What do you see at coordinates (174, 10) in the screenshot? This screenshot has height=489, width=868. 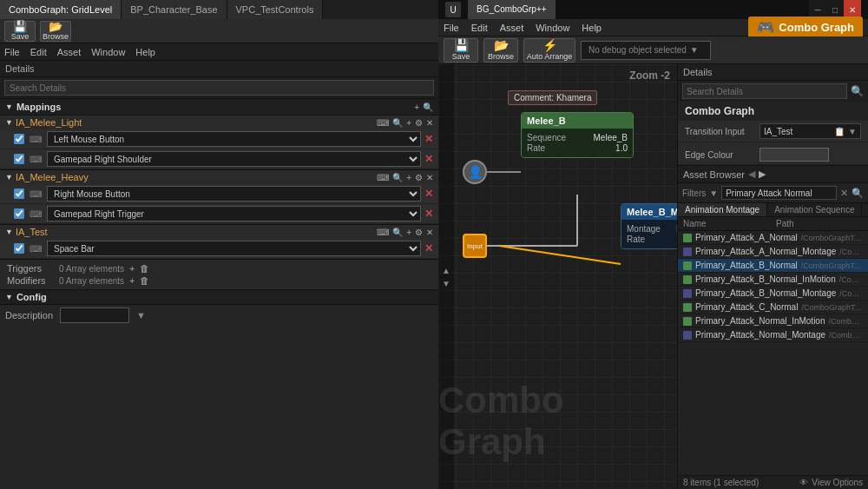 I see `tab-bp-character: BP_Character_Base` at bounding box center [174, 10].